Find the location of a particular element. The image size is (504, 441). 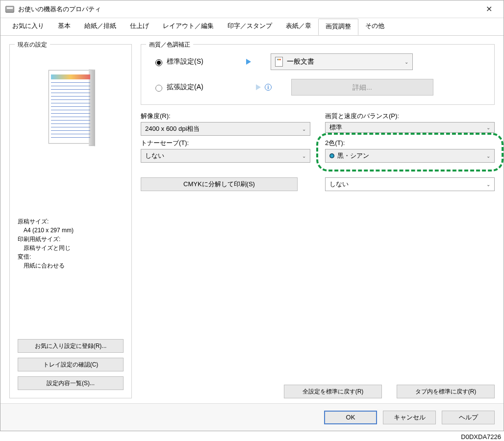

reset-buttons-row: 全設定を標準に戻す(R) タブ内を標準に戻す(R) is located at coordinates (318, 392).